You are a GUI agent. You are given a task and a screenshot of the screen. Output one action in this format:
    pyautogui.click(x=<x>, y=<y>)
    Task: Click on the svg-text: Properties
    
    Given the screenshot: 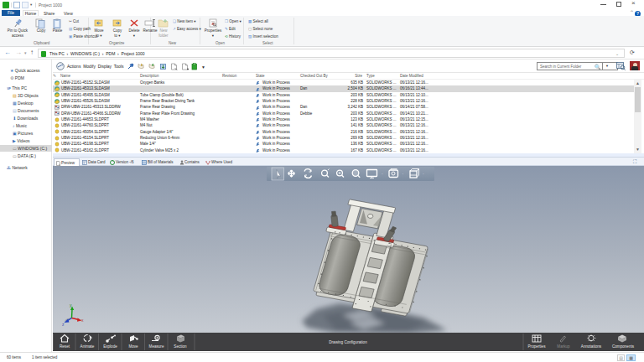 What is the action you would take?
    pyautogui.click(x=538, y=347)
    